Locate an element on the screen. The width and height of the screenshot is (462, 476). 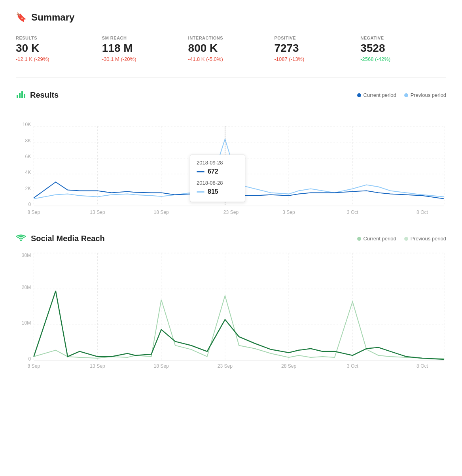
previous-period-label: Previous period is located at coordinates (428, 95).